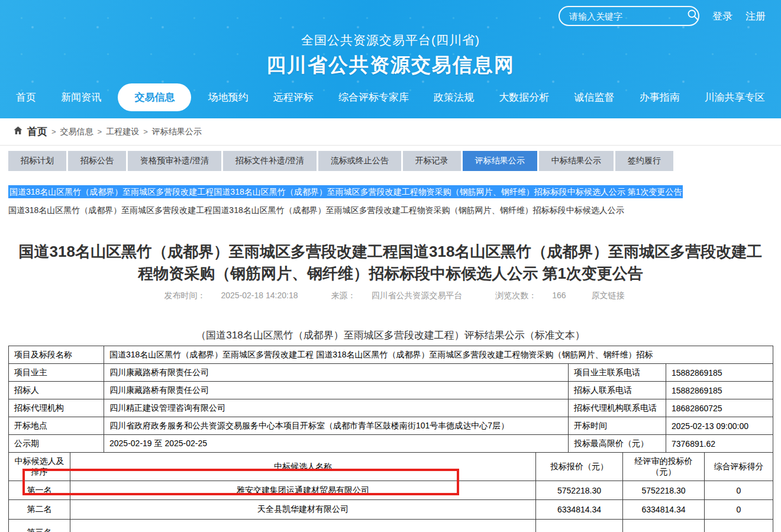  What do you see at coordinates (346, 192) in the screenshot?
I see `notice-link-selected: 国道318名山区黑竹（成都界）至雨城区多营段改建工程国道318名山区黑竹（成都界…` at bounding box center [346, 192].